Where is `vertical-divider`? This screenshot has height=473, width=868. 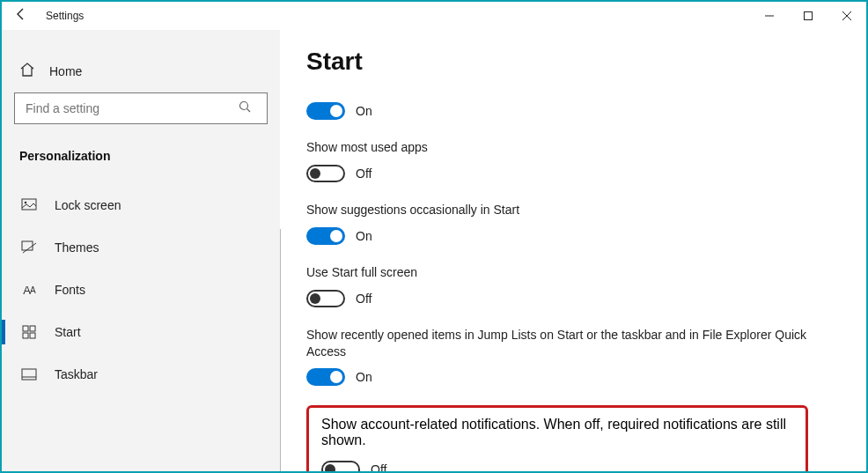
vertical-divider is located at coordinates (280, 351).